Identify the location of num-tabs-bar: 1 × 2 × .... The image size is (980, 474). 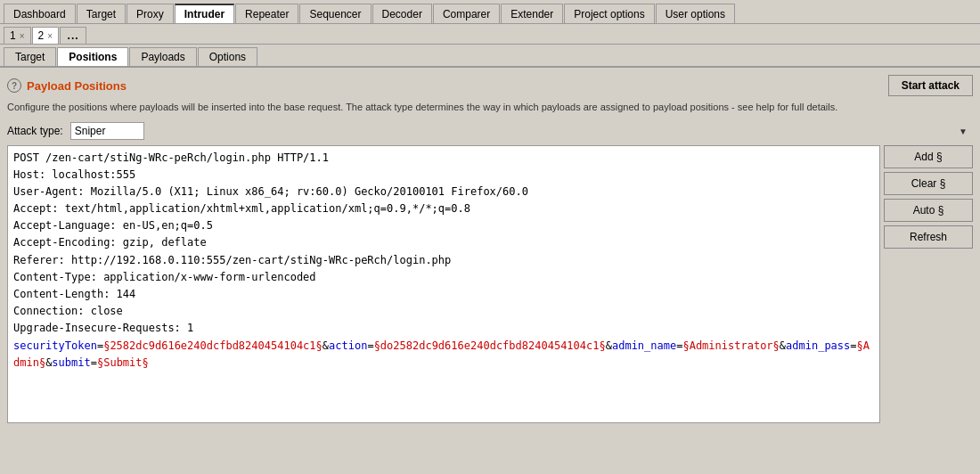
(490, 34).